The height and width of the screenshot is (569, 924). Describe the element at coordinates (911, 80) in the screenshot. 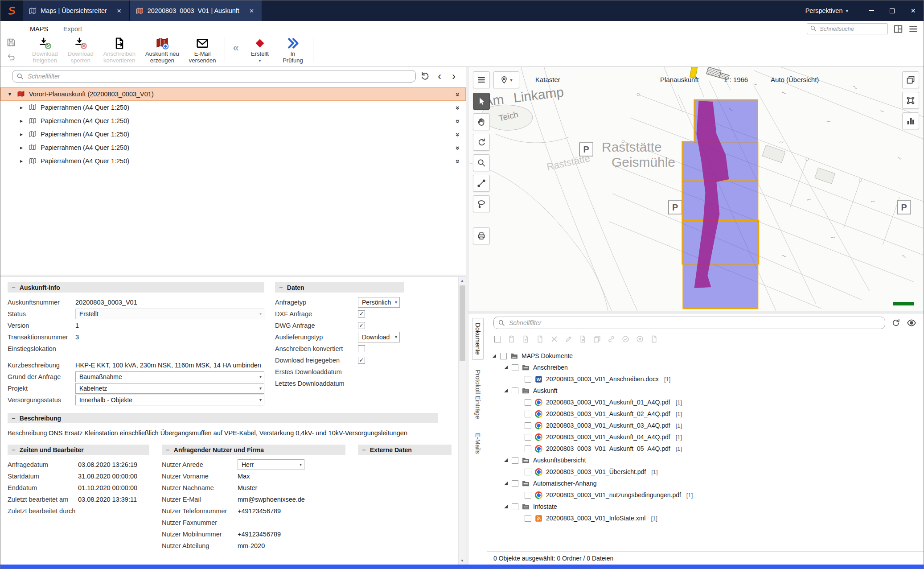

I see `map-tool-layers` at that location.